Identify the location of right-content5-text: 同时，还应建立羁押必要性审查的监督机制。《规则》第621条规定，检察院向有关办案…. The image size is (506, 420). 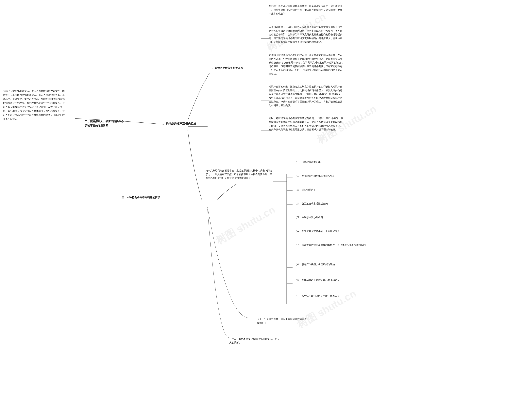
(306, 124).